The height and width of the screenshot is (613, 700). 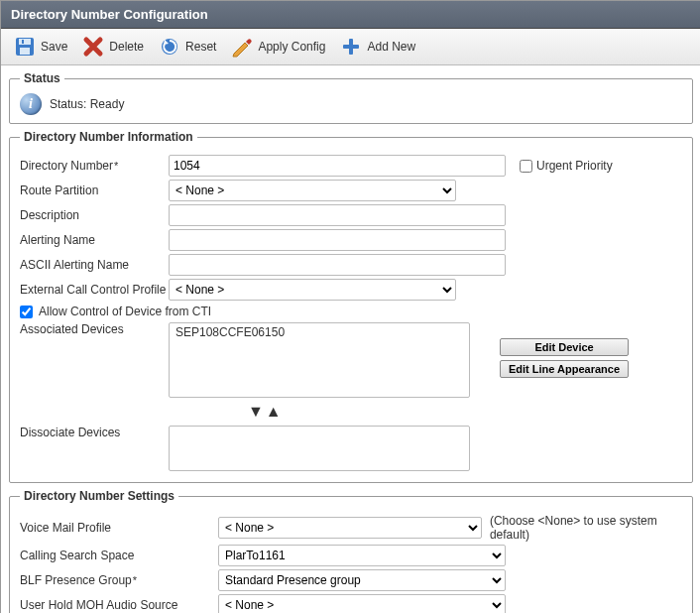 I want to click on blf-presence-group-select: Standard Presence group, so click(x=362, y=580).